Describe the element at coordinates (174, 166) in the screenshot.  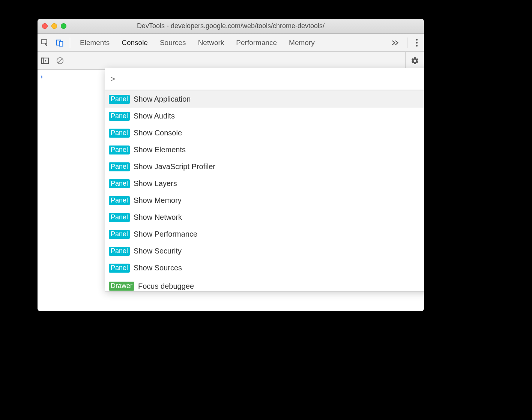
I see `command-item-label: Show JavaScript Profiler` at that location.